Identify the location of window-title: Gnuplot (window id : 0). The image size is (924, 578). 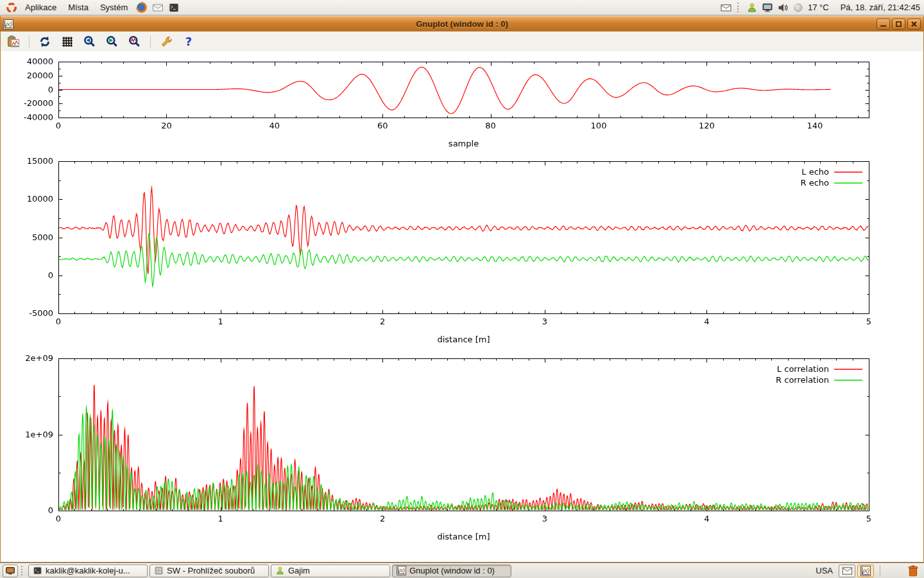
(462, 24).